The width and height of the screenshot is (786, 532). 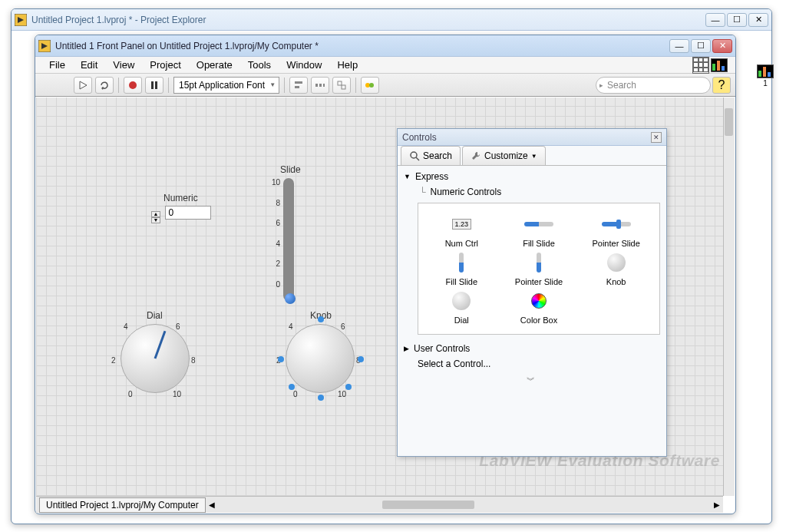 What do you see at coordinates (299, 85) in the screenshot?
I see `align-button` at bounding box center [299, 85].